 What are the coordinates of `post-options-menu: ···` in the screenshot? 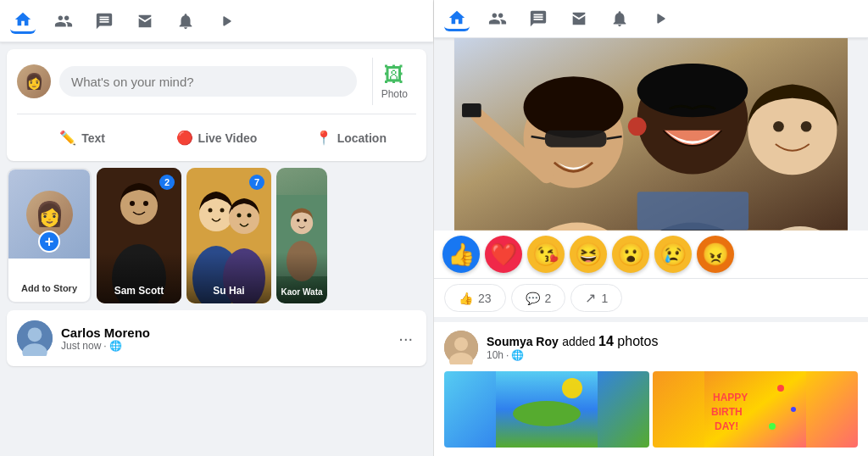 It's located at (405, 339).